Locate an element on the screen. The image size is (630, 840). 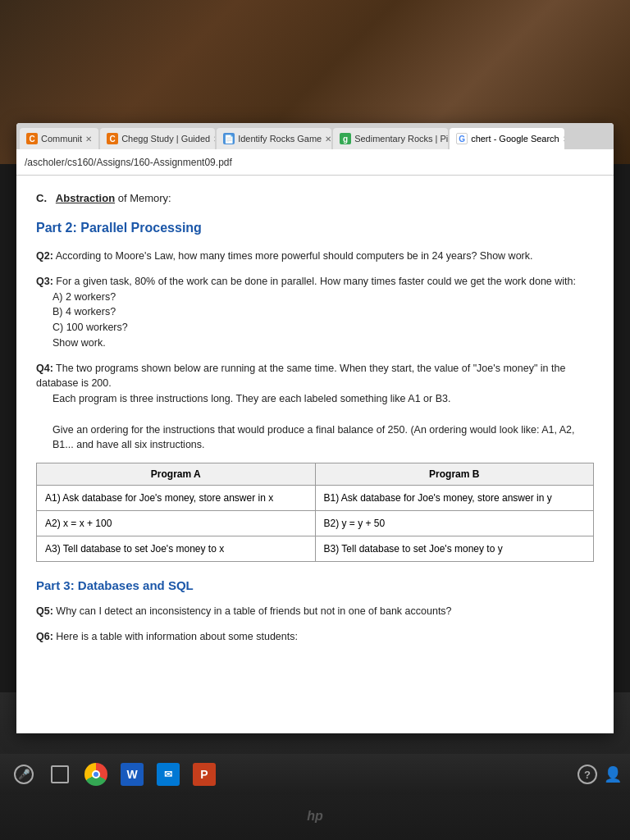
q3-text: For a given task, 80% of the work can be… is located at coordinates (316, 281).